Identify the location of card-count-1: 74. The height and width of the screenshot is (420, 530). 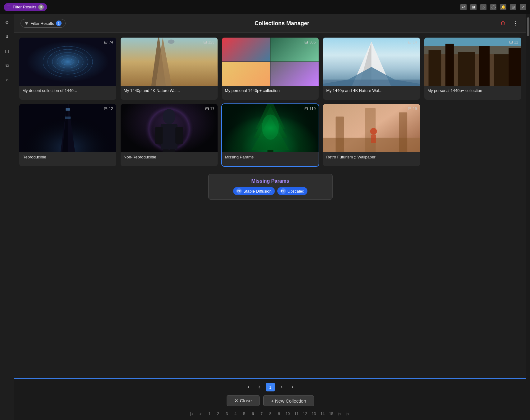
(108, 42).